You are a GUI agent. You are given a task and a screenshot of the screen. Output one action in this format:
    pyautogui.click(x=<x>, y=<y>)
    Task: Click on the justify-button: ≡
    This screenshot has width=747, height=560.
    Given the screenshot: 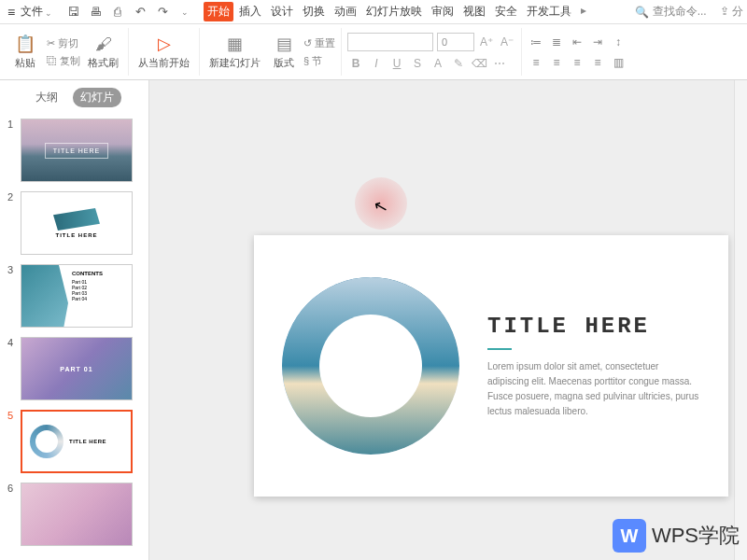 What is the action you would take?
    pyautogui.click(x=598, y=63)
    